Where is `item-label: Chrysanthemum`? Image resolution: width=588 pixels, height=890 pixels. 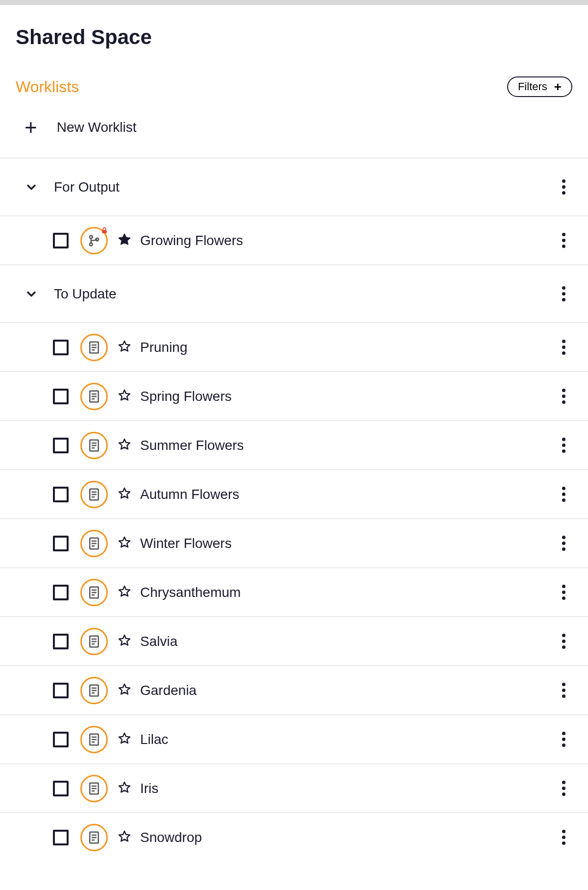 item-label: Chrysanthemum is located at coordinates (190, 593).